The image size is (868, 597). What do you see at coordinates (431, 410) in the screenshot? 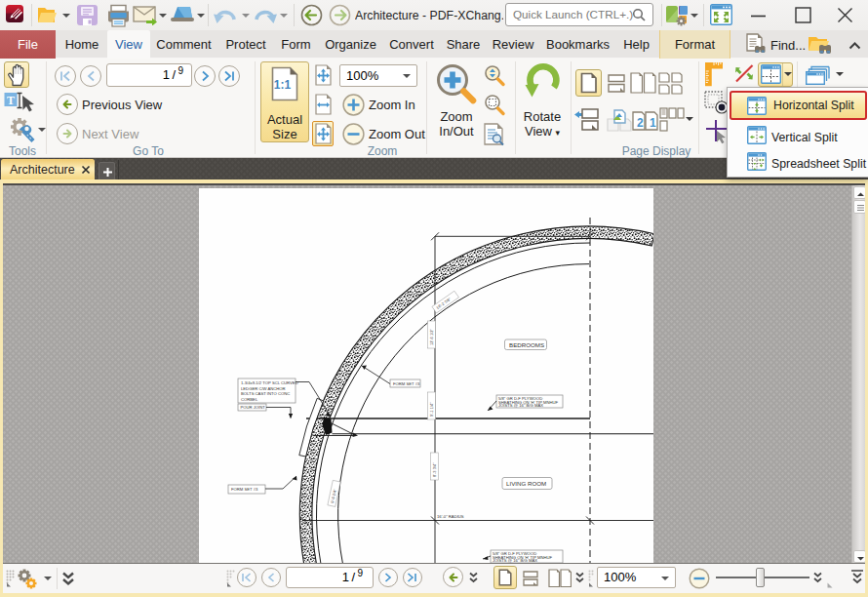
I see `svg-text: 9'-1 1/4"` at bounding box center [431, 410].